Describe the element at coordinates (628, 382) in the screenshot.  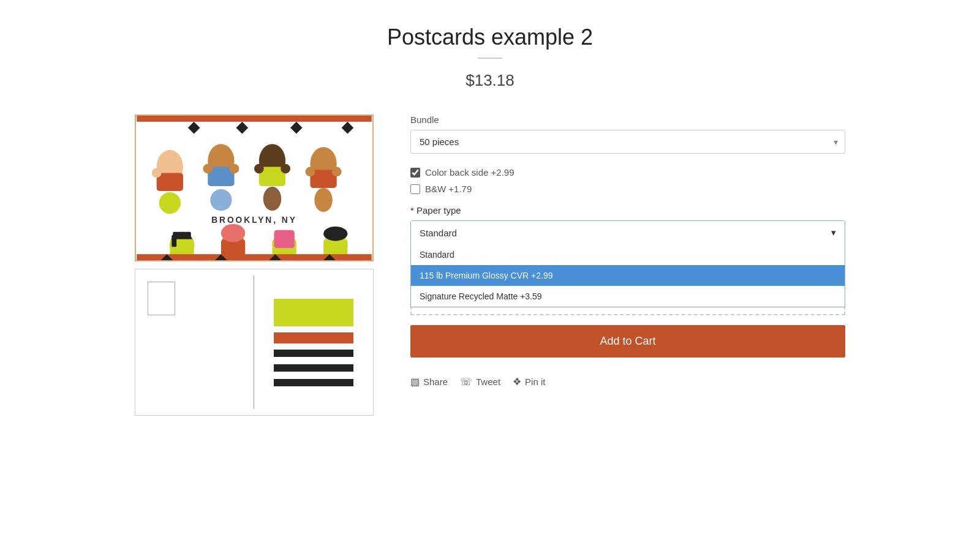
I see `social-share: ▧ Share ☏ Tweet ❖ Pin it` at that location.